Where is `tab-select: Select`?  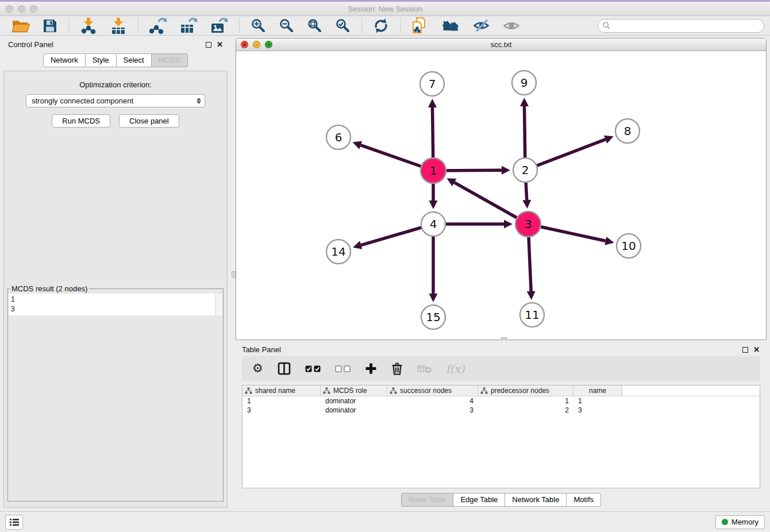 tab-select: Select is located at coordinates (134, 60).